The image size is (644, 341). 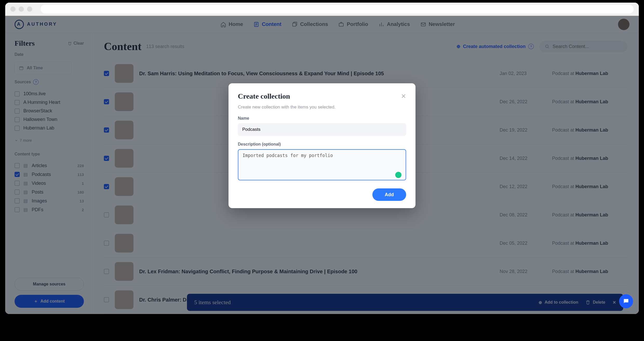 I want to click on modal-subtitle: Create new collection with the items you…, so click(x=322, y=107).